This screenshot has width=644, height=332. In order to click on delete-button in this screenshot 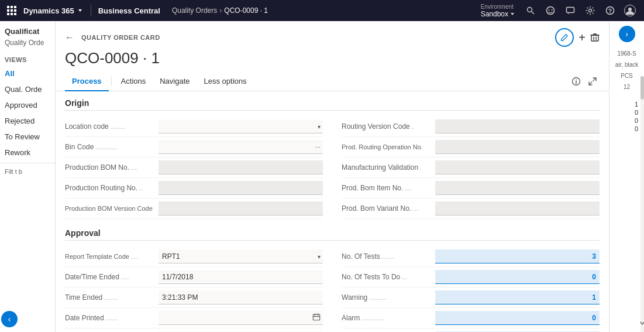, I will do `click(595, 37)`.